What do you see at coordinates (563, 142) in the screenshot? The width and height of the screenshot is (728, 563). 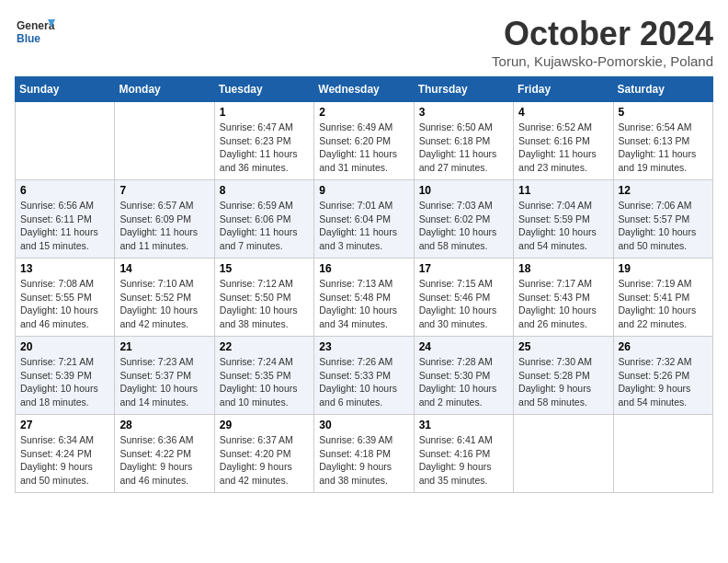 I see `calendar-cell: 4Sunrise: 6:52 AMSunset: 6:16 PMDaylight…` at bounding box center [563, 142].